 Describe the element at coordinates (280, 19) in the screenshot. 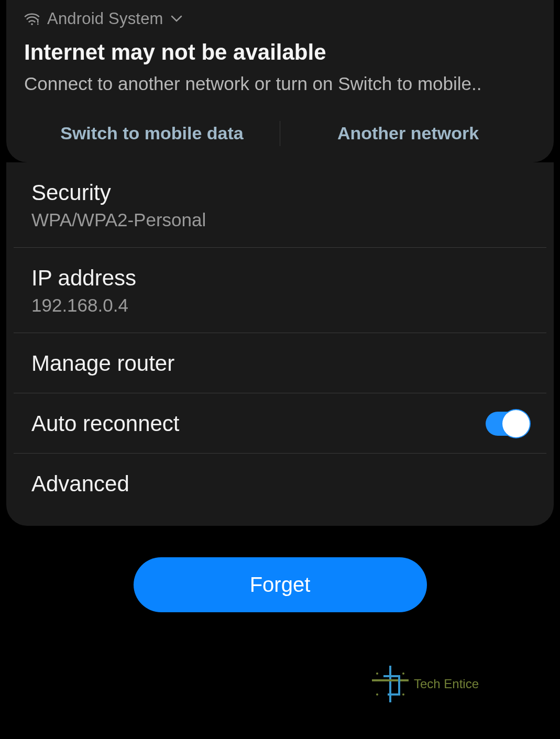

I see `notification-header: Android System` at that location.